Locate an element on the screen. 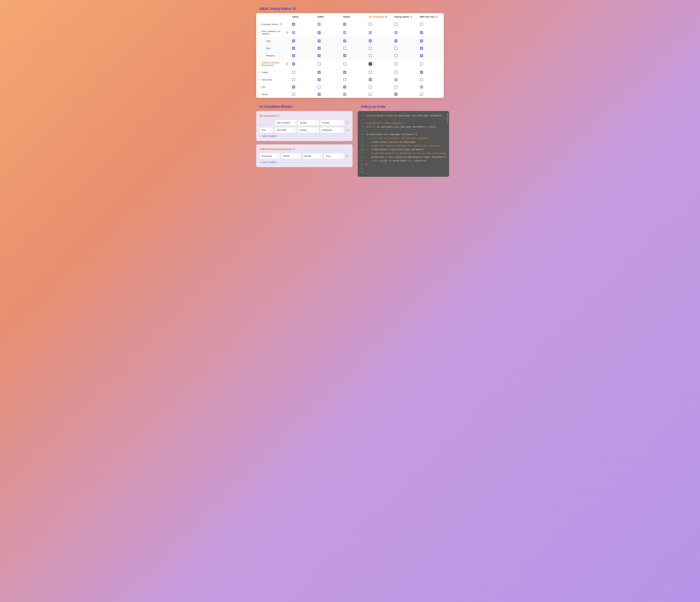  chevron-down-icon: ▾ is located at coordinates (271, 130).